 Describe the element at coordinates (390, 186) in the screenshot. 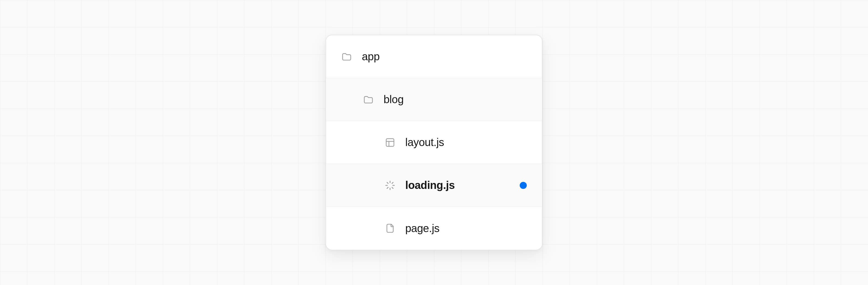

I see `loading-icon` at that location.